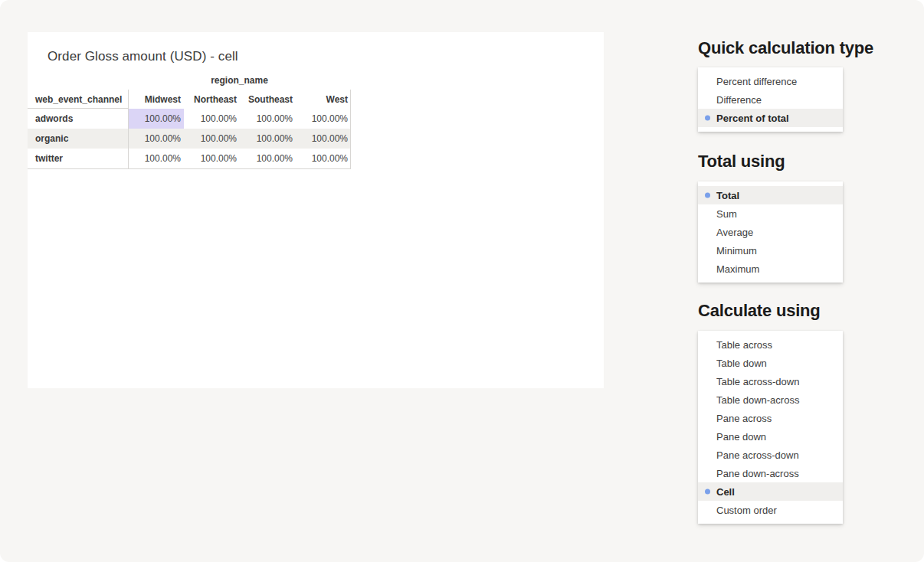  What do you see at coordinates (771, 195) in the screenshot?
I see `option-total: Total` at bounding box center [771, 195].